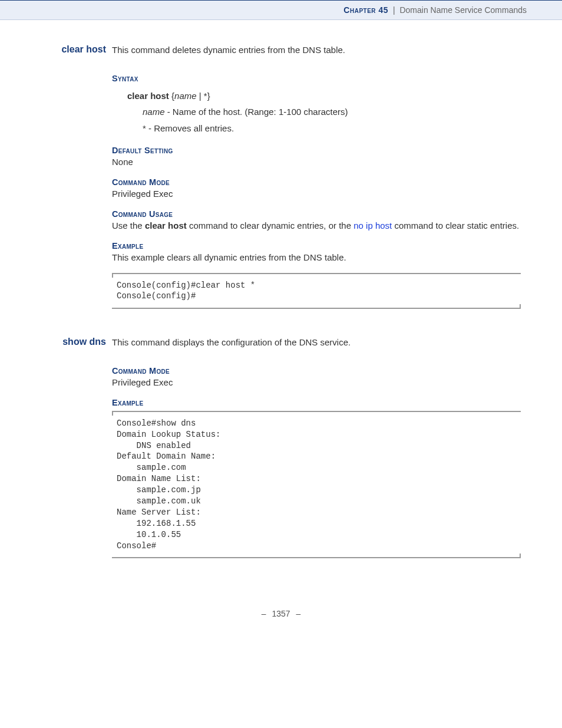 This screenshot has width=562, height=728. I want to click on usage-heading: Command Usage, so click(316, 214).